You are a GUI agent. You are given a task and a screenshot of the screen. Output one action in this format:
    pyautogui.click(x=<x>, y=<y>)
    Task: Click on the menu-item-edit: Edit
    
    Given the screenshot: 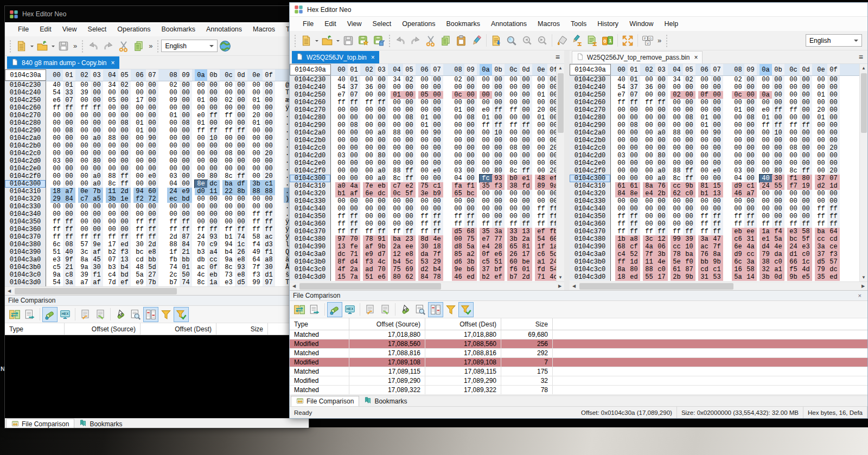 What is the action you would take?
    pyautogui.click(x=330, y=24)
    